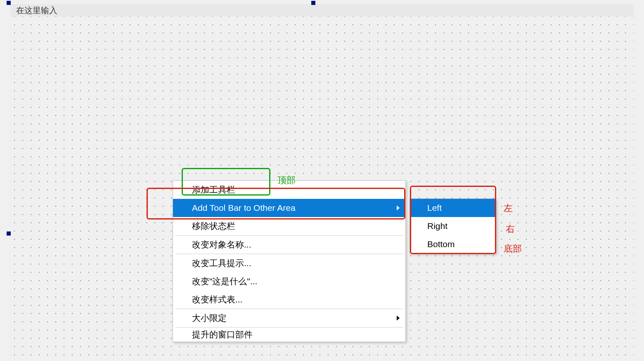 The width and height of the screenshot is (644, 361). Describe the element at coordinates (9, 3) in the screenshot. I see `selection-handle-top-left` at that location.